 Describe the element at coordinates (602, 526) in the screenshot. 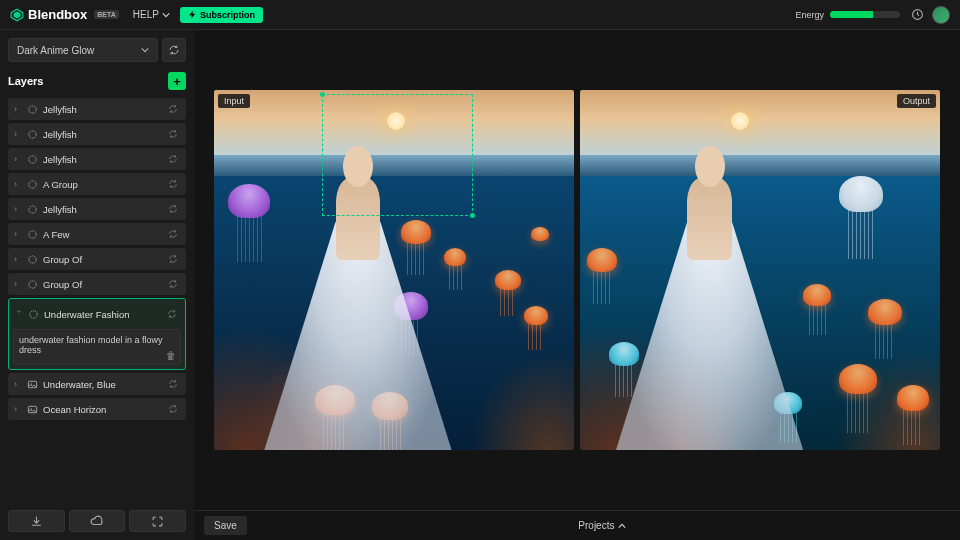

I see `projects-menu: Projects` at that location.